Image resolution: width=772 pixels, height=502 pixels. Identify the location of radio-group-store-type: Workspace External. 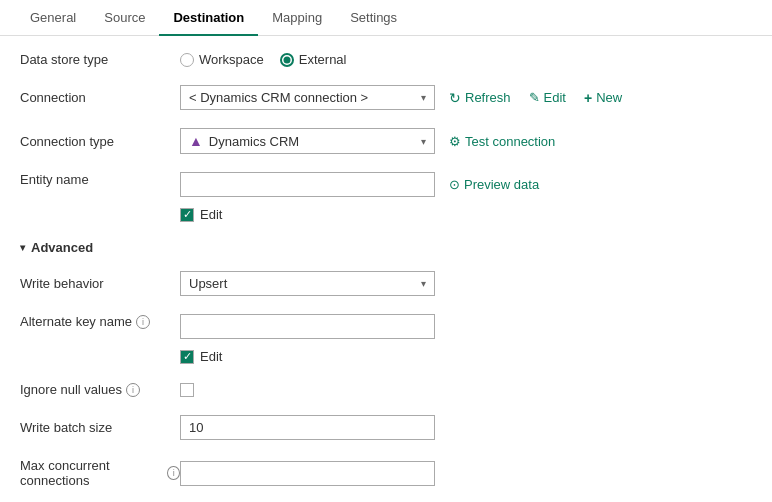
(264, 60).